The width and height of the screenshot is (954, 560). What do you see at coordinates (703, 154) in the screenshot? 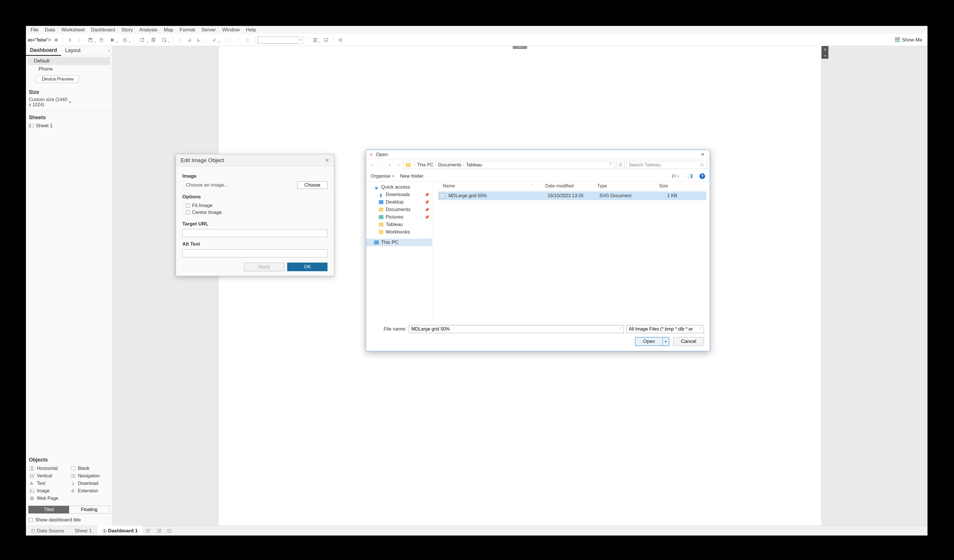
I see `open-dialog-close-button: ✕` at bounding box center [703, 154].